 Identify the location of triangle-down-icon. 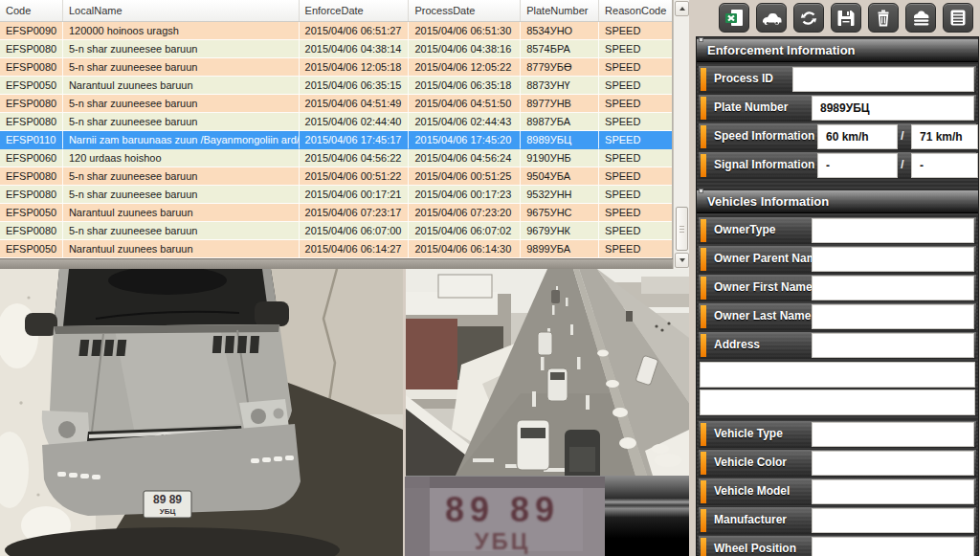
(682, 260).